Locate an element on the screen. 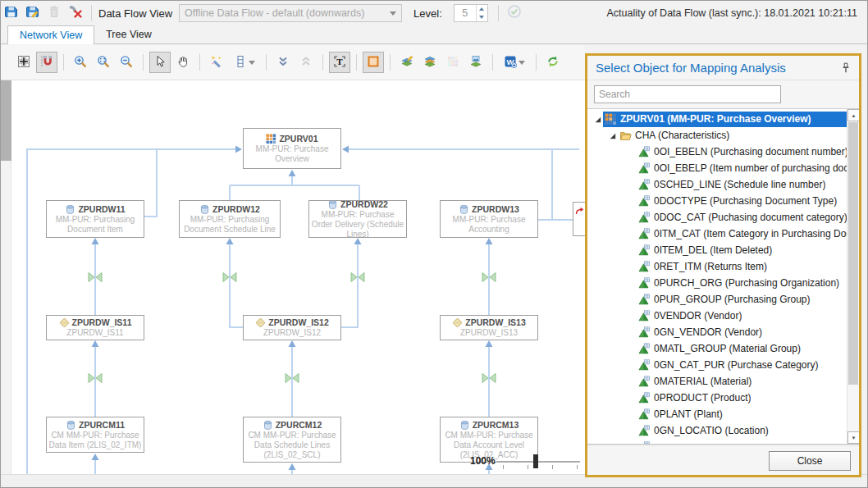 The height and width of the screenshot is (488, 868). node-id: ZPURV01 is located at coordinates (299, 139).